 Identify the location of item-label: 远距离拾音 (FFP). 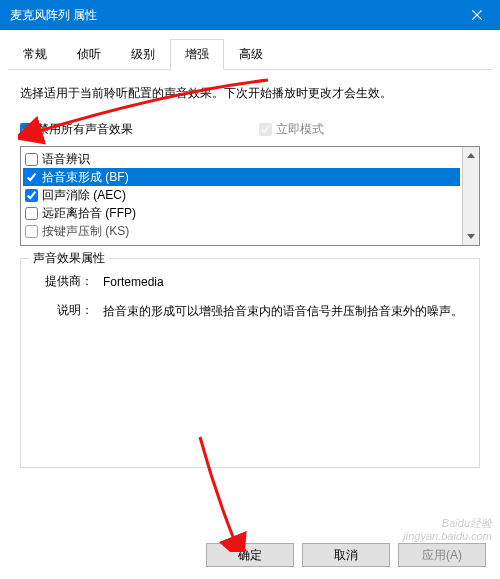
(89, 214).